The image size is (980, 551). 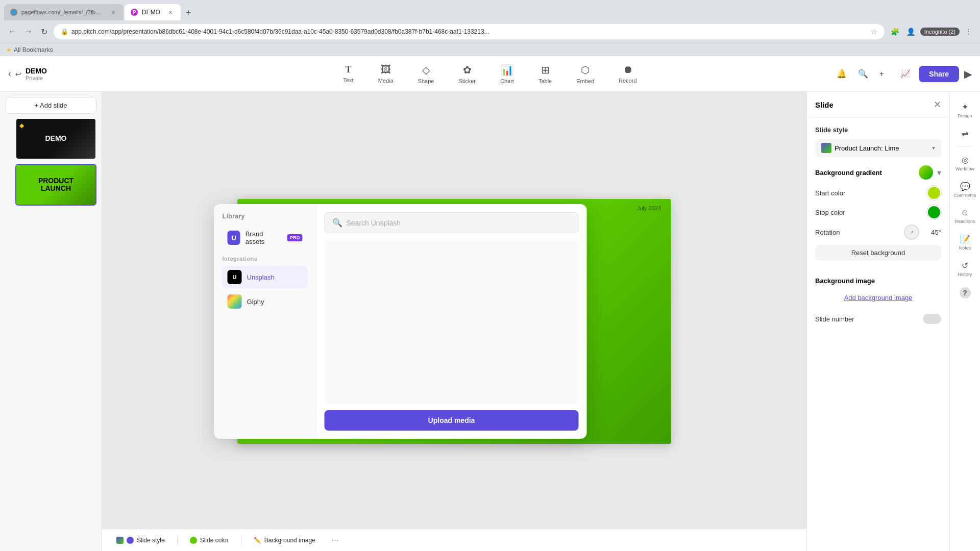 I want to click on tab-favicon-2: P, so click(x=134, y=12).